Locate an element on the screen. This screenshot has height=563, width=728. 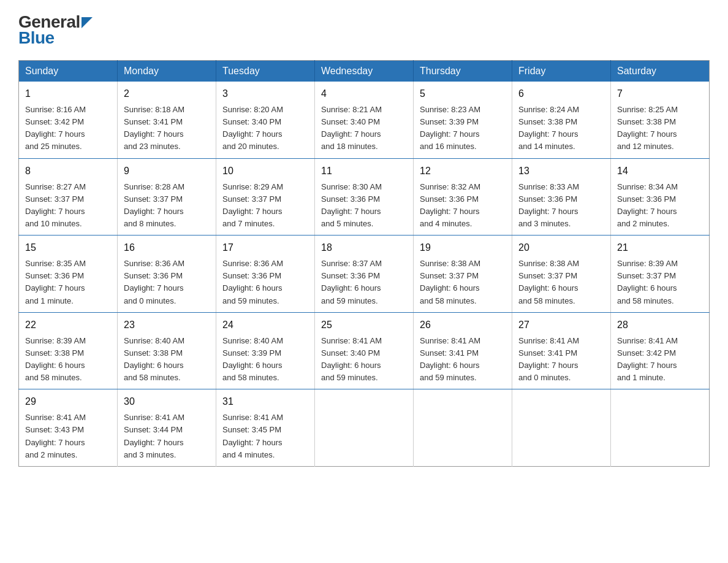
calendar-cell: 9 Sunrise: 8:28 AMSunset: 3:37 PMDayligh… is located at coordinates (167, 197).